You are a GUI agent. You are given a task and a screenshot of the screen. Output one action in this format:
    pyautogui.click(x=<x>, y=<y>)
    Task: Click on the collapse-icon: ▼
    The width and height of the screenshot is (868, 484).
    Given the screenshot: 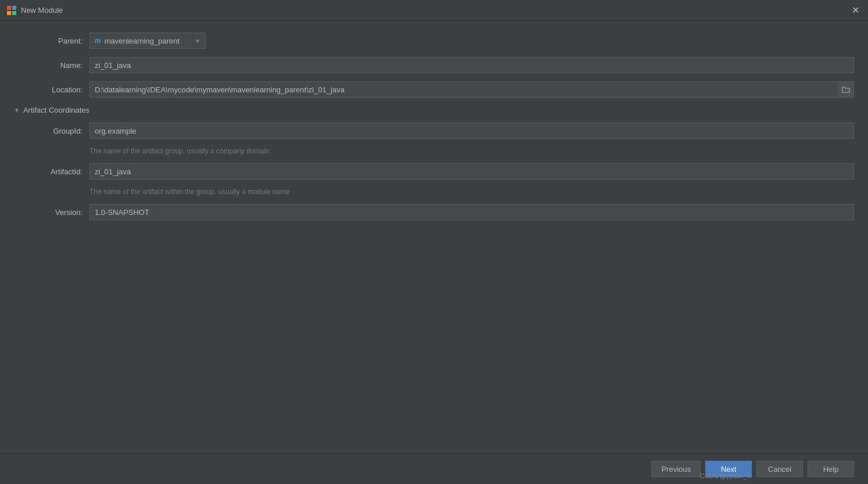 What is the action you would take?
    pyautogui.click(x=17, y=110)
    